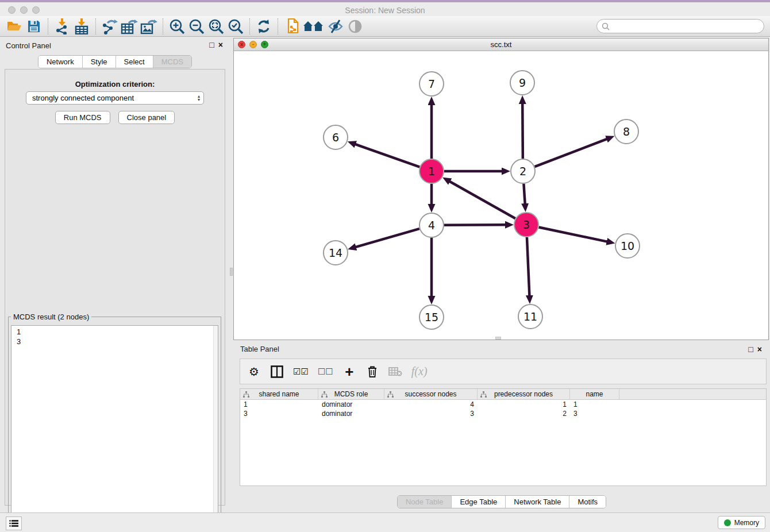  Describe the element at coordinates (501, 45) in the screenshot. I see `network-window-titlebar: scc.txt x - +` at that location.